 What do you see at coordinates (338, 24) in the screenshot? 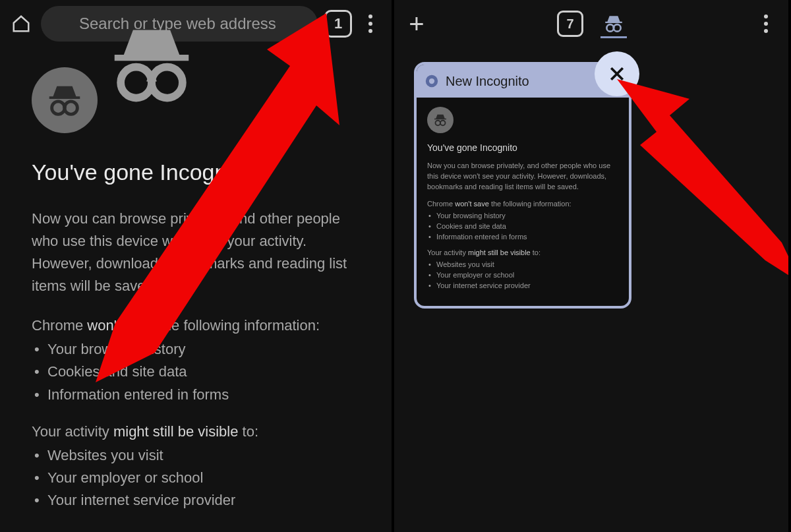
I see `tab-count: 1` at bounding box center [338, 24].